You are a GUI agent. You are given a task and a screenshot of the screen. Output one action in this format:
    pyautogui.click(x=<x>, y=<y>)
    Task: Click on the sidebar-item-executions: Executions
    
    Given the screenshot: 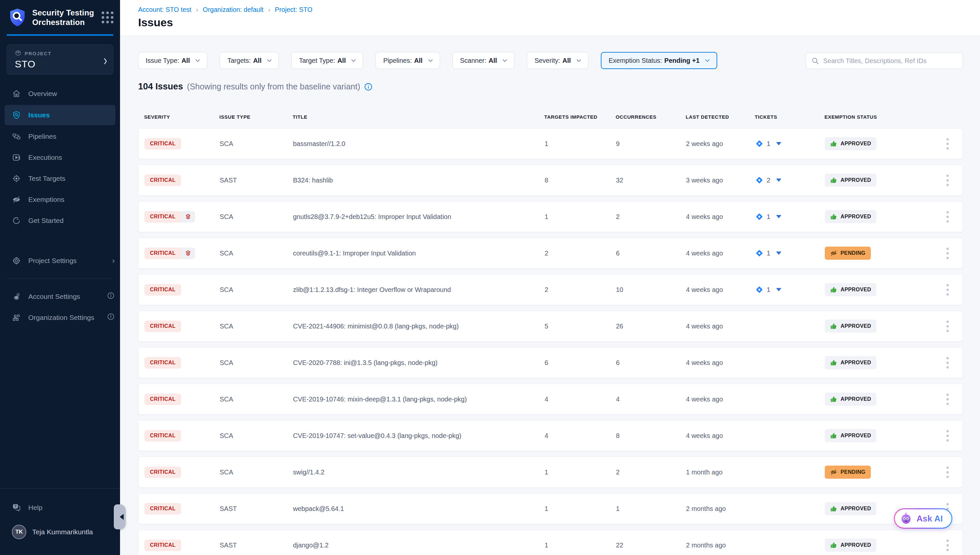 What is the action you would take?
    pyautogui.click(x=60, y=158)
    